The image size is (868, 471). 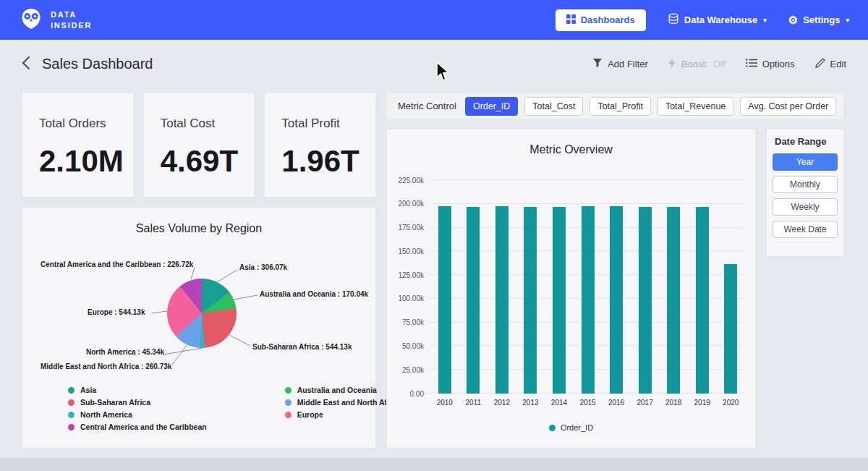 I want to click on add-filter-label: Add Filter, so click(x=628, y=64).